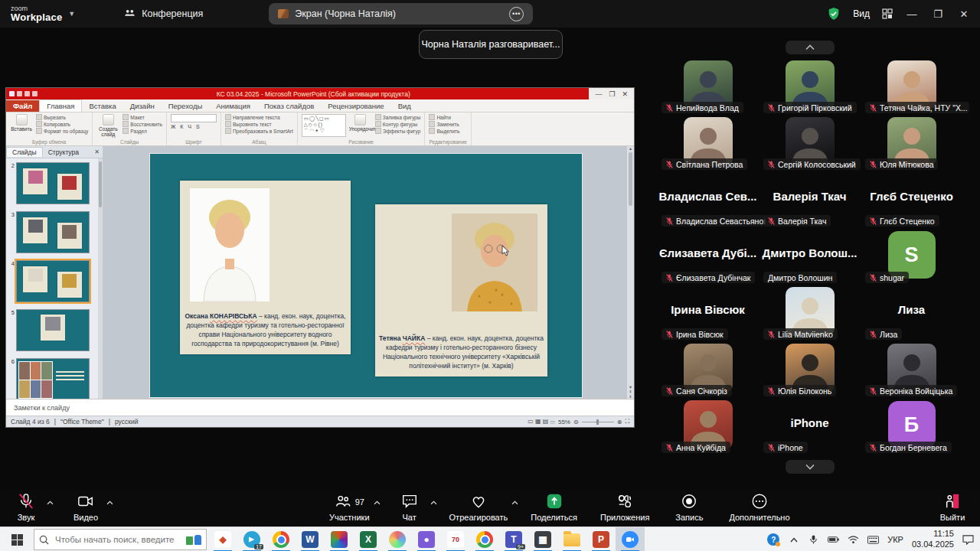 Image resolution: width=980 pixels, height=551 pixels. What do you see at coordinates (398, 117) in the screenshot?
I see `ribbon-button: Заливка фигуры` at bounding box center [398, 117].